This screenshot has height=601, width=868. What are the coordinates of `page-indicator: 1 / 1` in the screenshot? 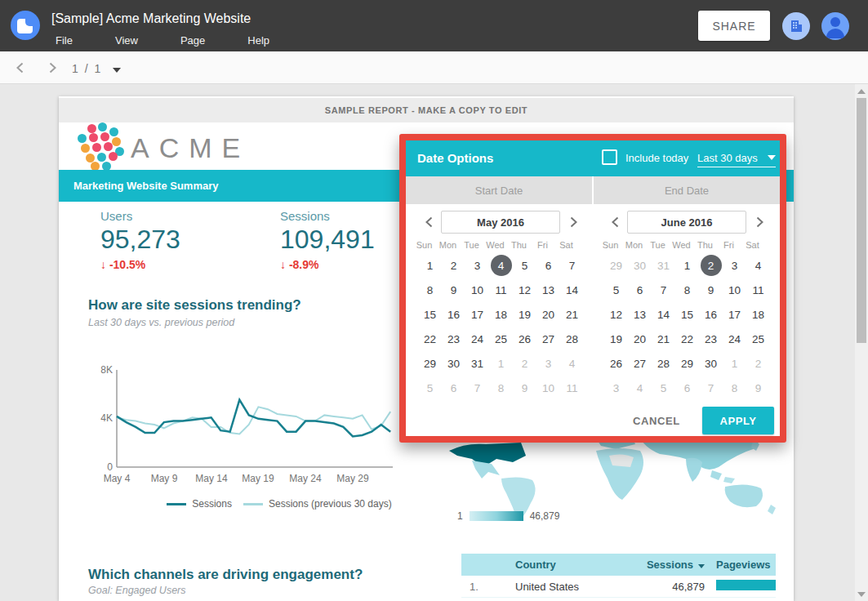 It's located at (87, 69).